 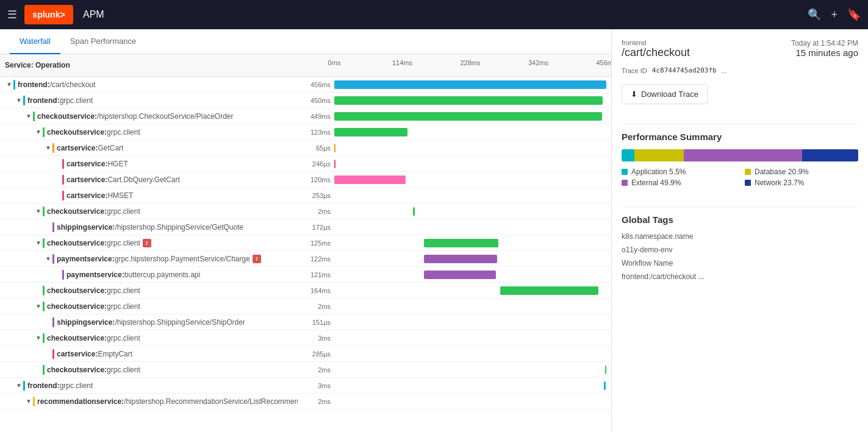 I want to click on service-name: frontend:, so click(x=44, y=386).